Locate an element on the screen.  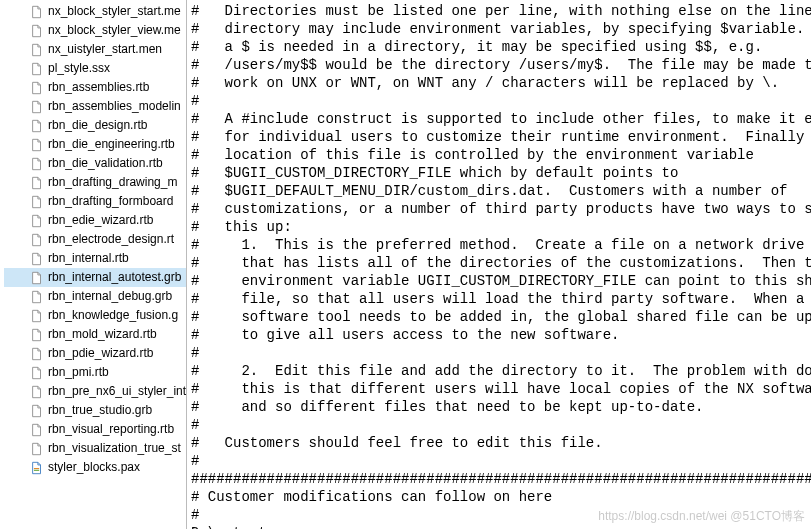
tree-item: rbn_die_validation.rtb is located at coordinates (95, 164).